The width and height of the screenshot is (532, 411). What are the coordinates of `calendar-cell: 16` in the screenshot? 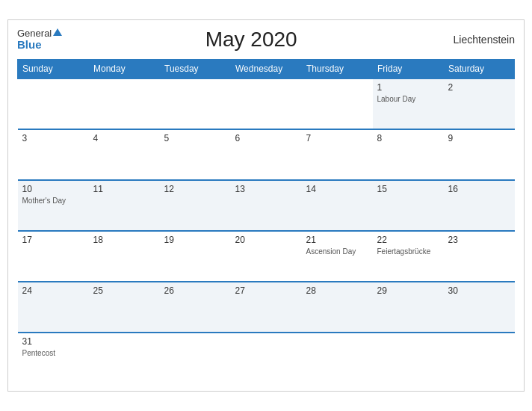 It's located at (480, 206).